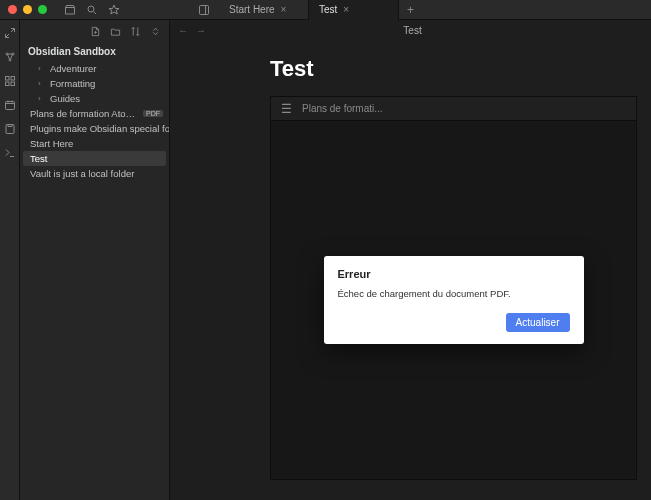 This screenshot has height=500, width=651. What do you see at coordinates (73, 68) in the screenshot?
I see `tree-label: Adventurer` at bounding box center [73, 68].